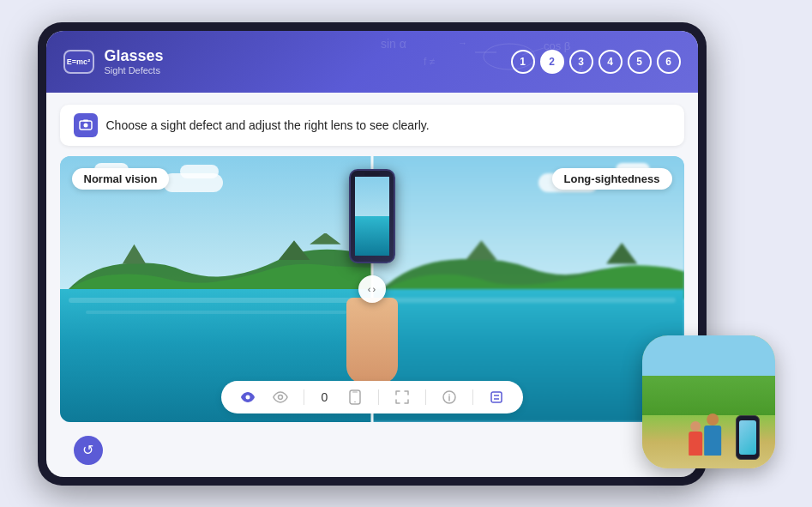 The width and height of the screenshot is (812, 507). I want to click on phone-device, so click(372, 216).